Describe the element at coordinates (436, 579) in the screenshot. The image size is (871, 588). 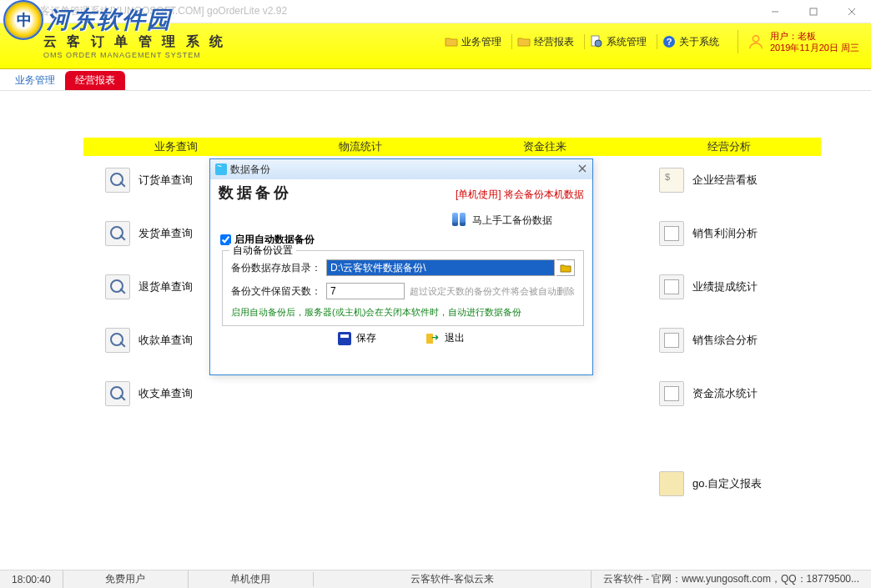
I see `status-bar: 18:00:40 免费用户 单机使用 云客软件-客似云来 云客软件 - 官网：w…` at that location.